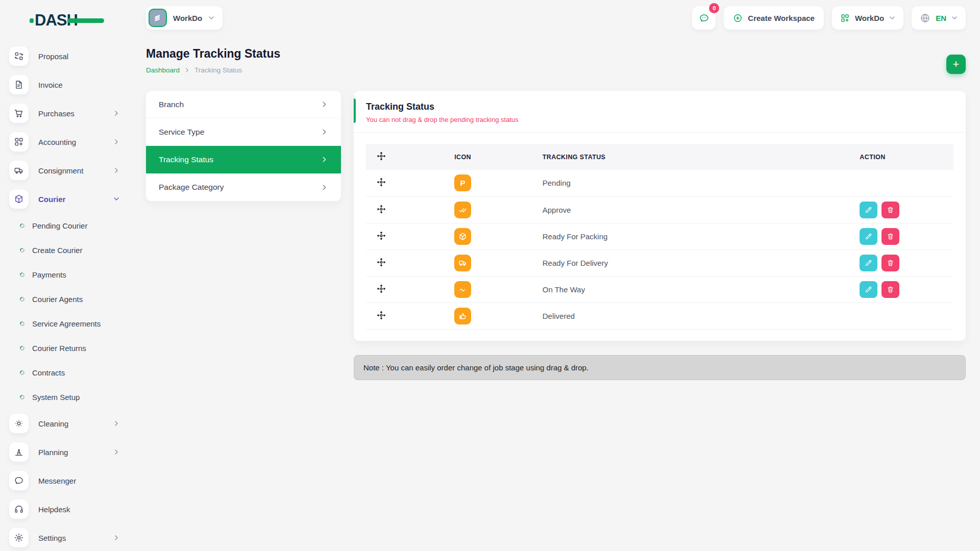 This screenshot has height=551, width=980. I want to click on topbar-right: 0 Create Workspace WorkDo EN, so click(829, 18).